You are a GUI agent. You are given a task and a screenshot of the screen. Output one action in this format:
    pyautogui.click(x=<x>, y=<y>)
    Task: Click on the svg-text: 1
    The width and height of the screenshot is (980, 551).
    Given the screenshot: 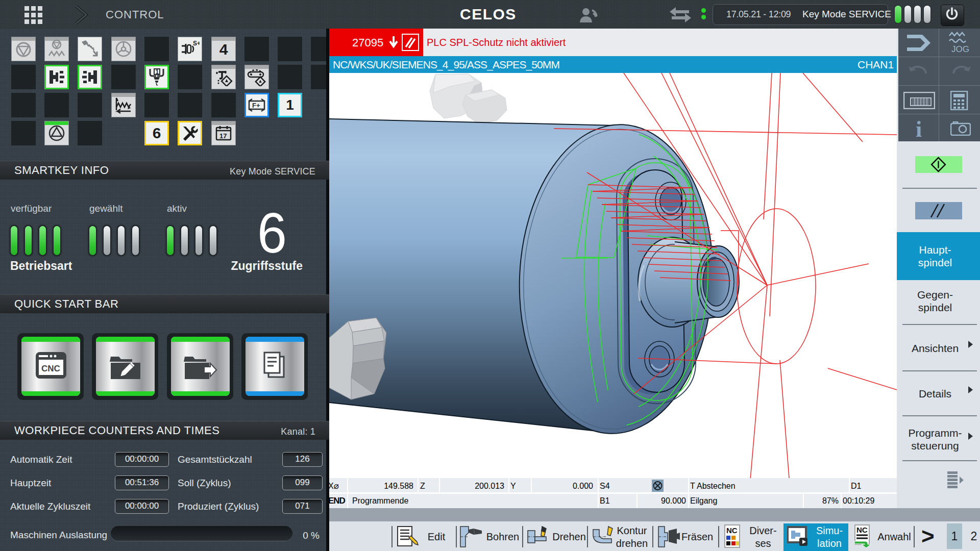 What is the action you would take?
    pyautogui.click(x=157, y=72)
    